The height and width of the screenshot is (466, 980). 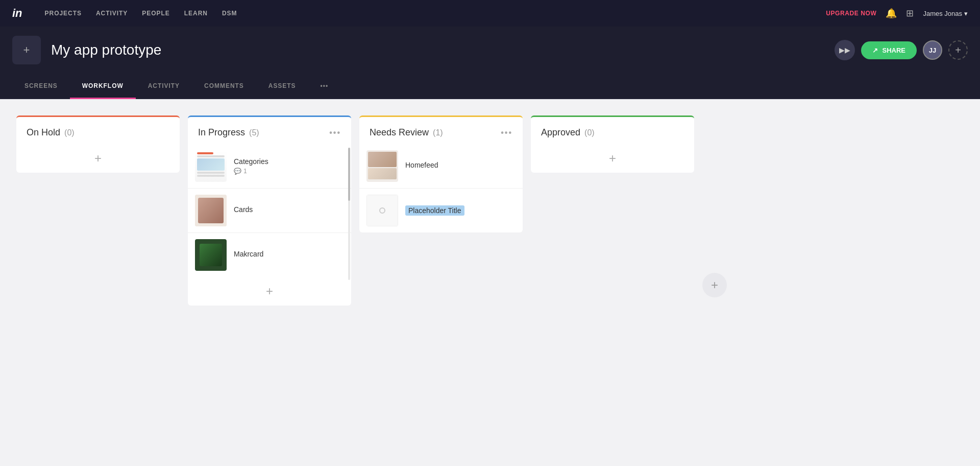 I want to click on card-homefeed: Homefeed, so click(x=441, y=167).